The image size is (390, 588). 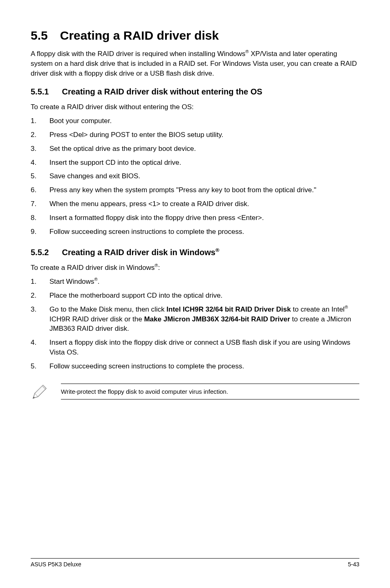 I want to click on step-number: 7., so click(x=40, y=204).